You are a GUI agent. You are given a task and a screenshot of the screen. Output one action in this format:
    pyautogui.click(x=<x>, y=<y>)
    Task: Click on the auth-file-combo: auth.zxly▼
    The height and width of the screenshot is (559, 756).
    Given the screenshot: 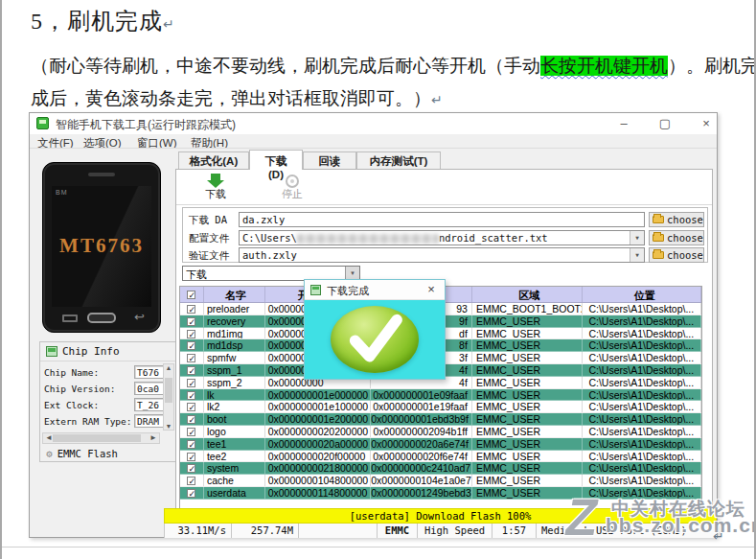 What is the action you would take?
    pyautogui.click(x=442, y=255)
    